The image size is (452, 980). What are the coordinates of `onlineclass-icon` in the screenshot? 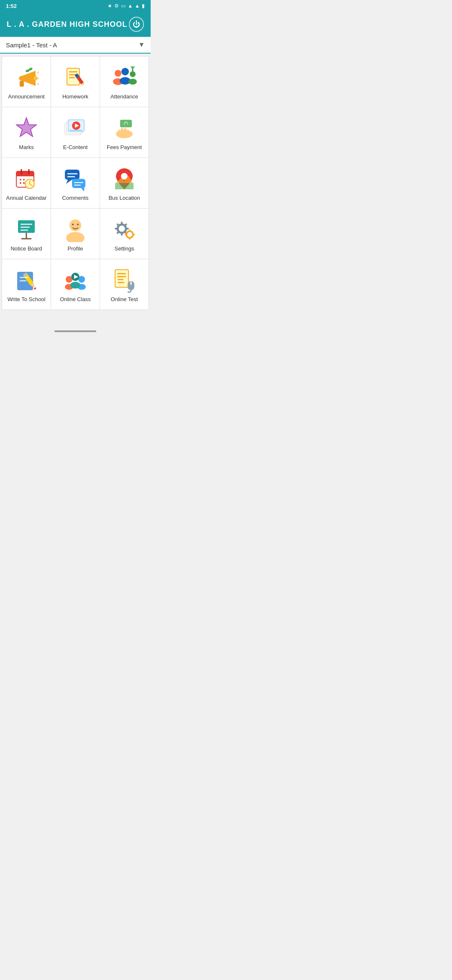 It's located at (75, 280).